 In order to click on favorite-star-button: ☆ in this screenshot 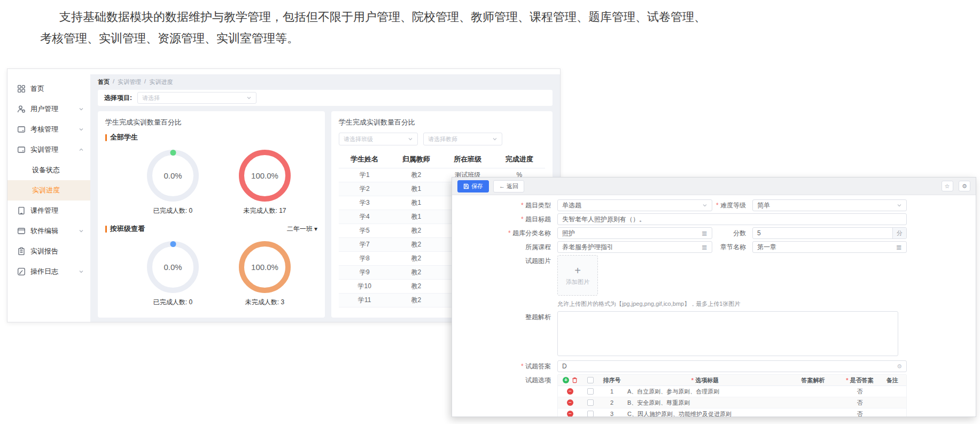, I will do `click(947, 186)`.